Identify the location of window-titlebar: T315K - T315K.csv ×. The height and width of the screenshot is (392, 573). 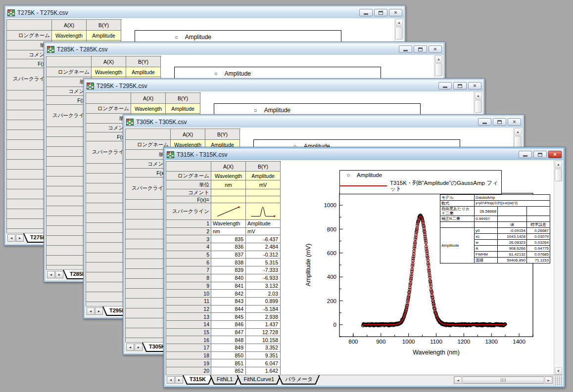
(364, 154).